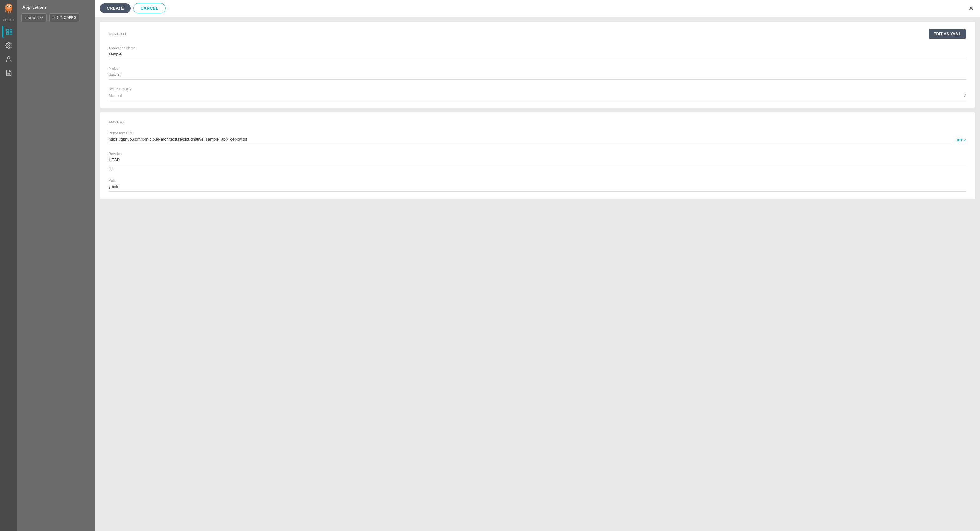  What do you see at coordinates (537, 55) in the screenshot?
I see `application-name-value: sample` at bounding box center [537, 55].